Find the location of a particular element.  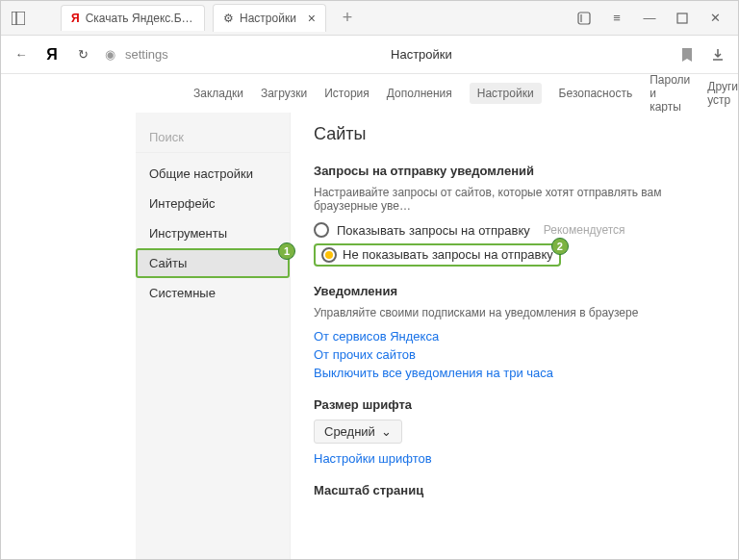

sidebar-item-system: Системные is located at coordinates (213, 293).